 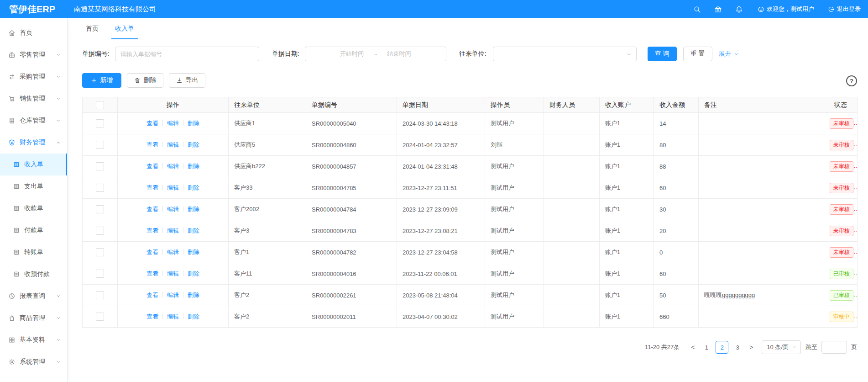 What do you see at coordinates (145, 80) in the screenshot?
I see `delete-button: 删除` at bounding box center [145, 80].